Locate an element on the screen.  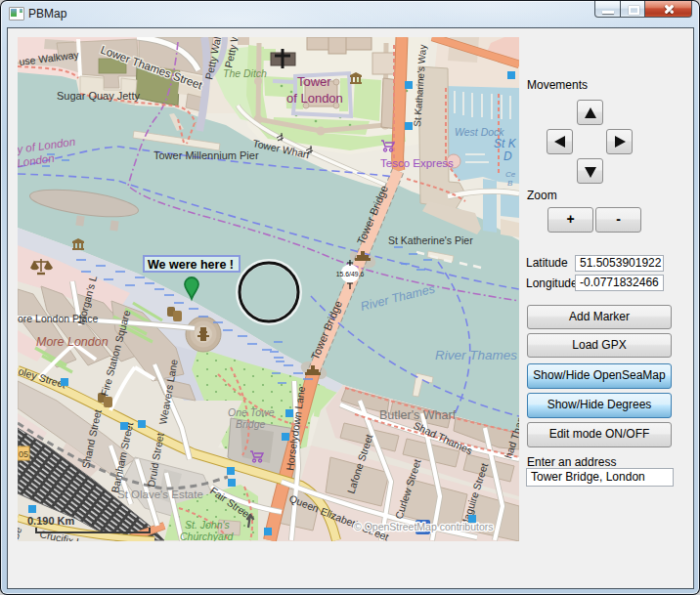
svg-text: 0.190 Km is located at coordinates (51, 521).